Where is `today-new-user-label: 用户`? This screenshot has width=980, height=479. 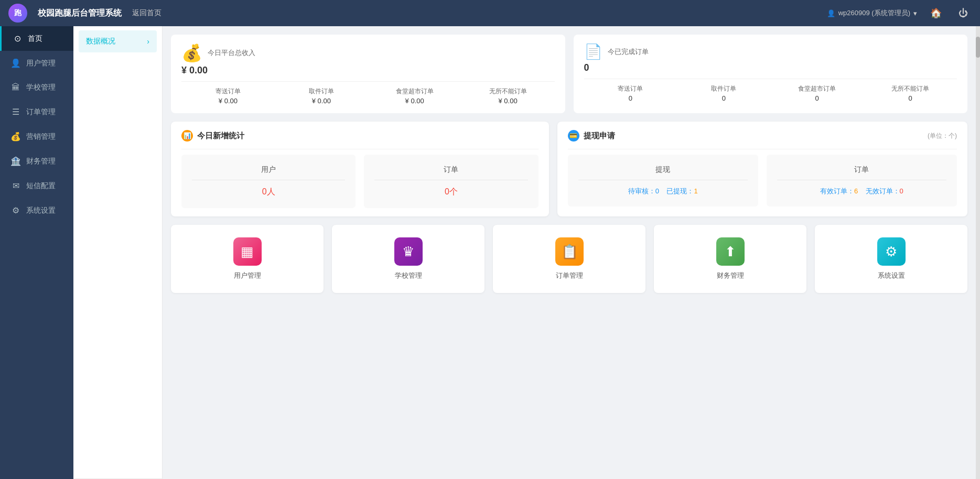 today-new-user-label: 用户 is located at coordinates (268, 173).